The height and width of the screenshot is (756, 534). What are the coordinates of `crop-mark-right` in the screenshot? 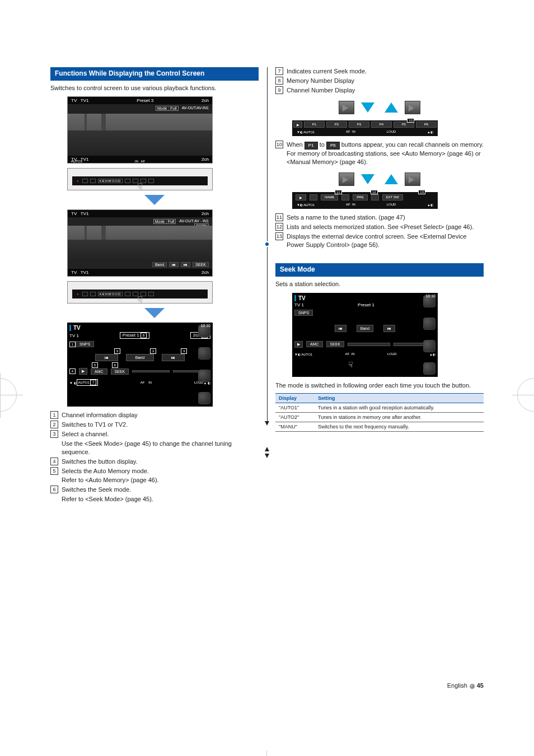 It's located at (526, 395).